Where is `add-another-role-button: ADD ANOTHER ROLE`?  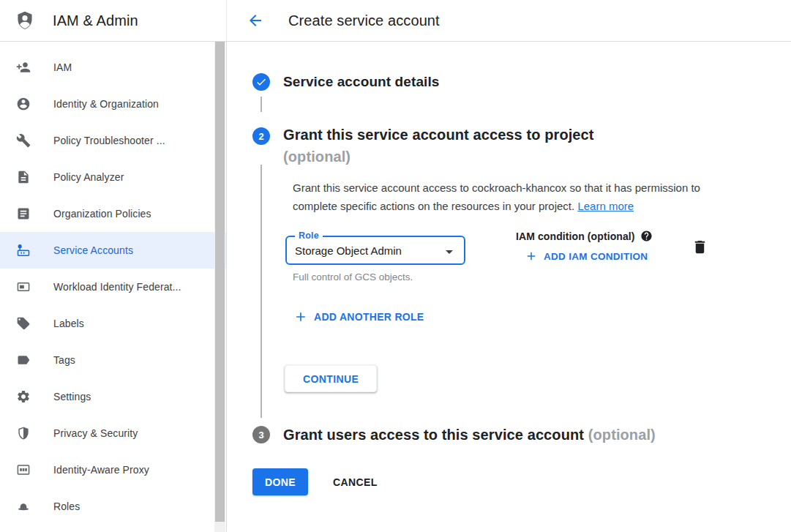 add-another-role-button: ADD ANOTHER ROLE is located at coordinates (359, 317).